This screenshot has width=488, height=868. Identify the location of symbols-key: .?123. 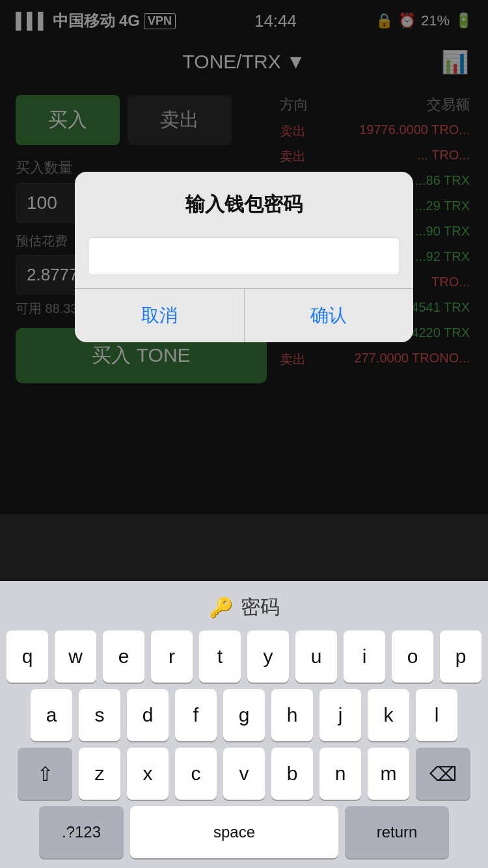
(81, 832).